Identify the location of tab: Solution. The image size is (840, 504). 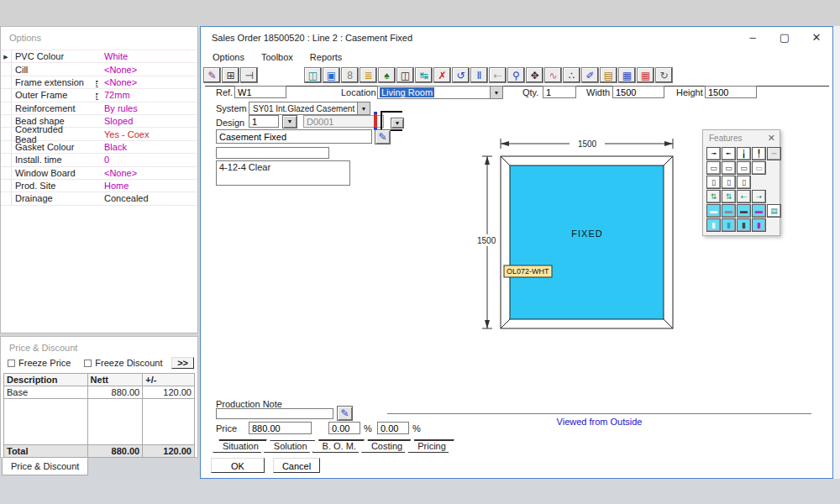
(291, 446).